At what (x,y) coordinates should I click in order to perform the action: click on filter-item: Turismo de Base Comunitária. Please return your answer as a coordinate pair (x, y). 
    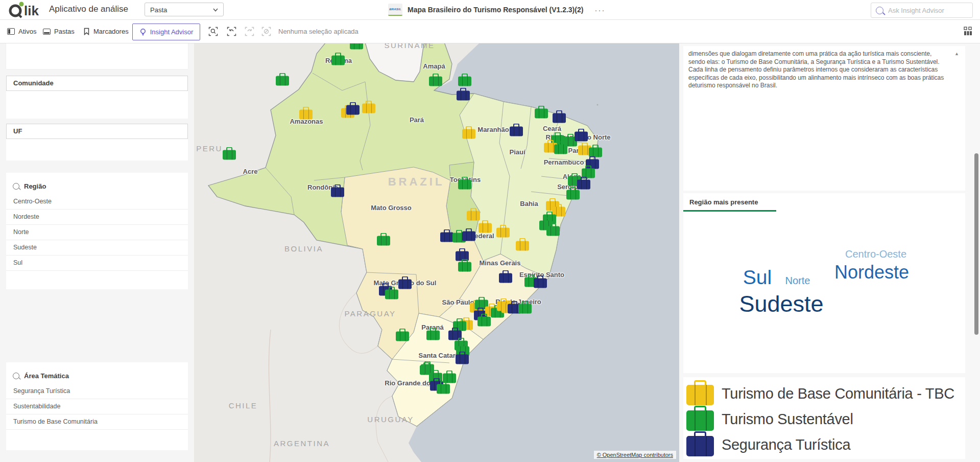
    Looking at the image, I should click on (97, 422).